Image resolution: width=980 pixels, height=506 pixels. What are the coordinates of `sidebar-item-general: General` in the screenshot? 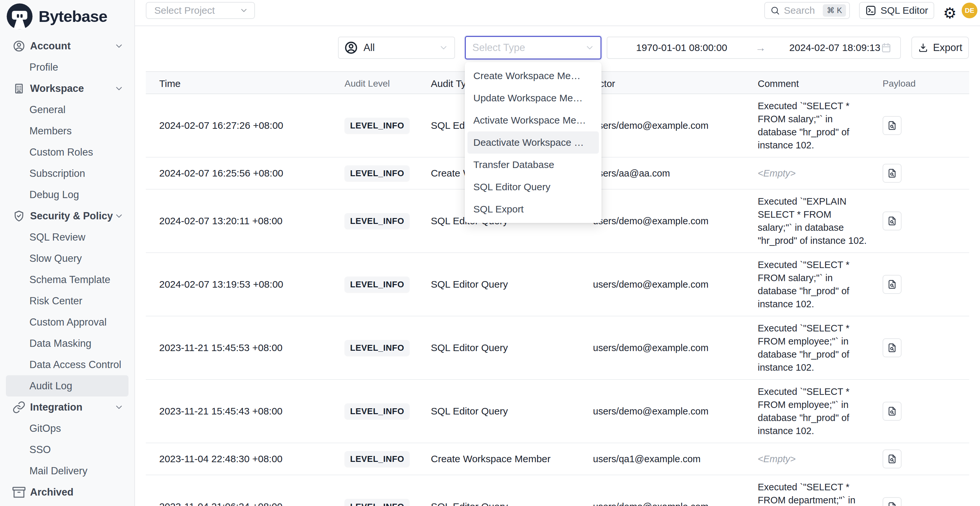 It's located at (67, 110).